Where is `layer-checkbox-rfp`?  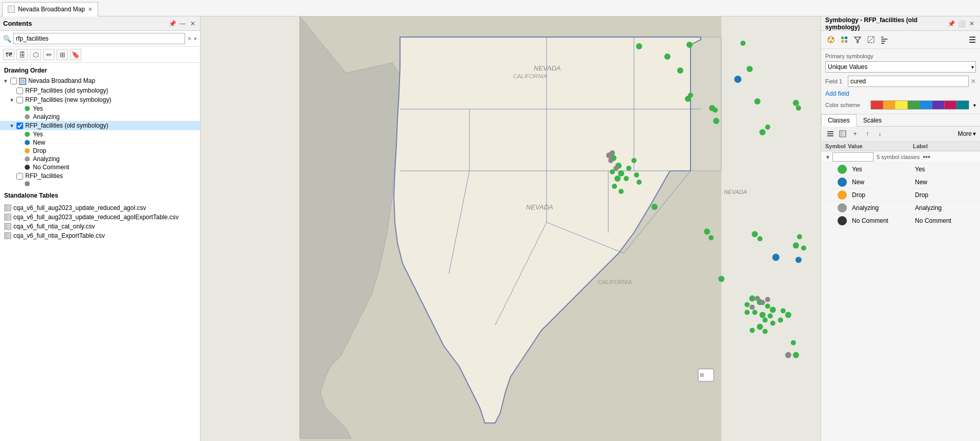
layer-checkbox-rfp is located at coordinates (20, 176).